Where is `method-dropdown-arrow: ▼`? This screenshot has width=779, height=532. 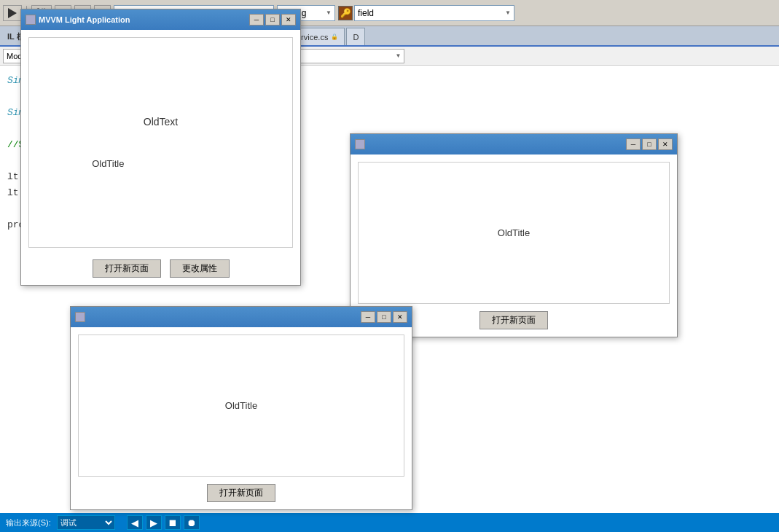
method-dropdown-arrow: ▼ is located at coordinates (398, 55).